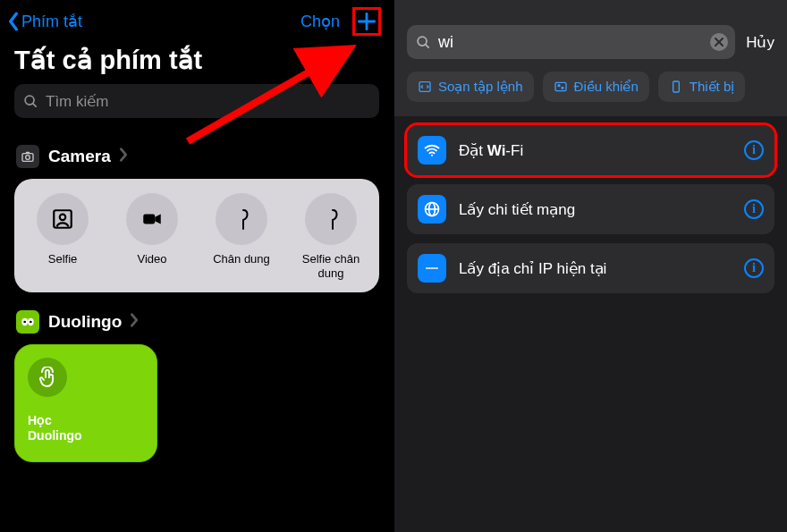 The width and height of the screenshot is (787, 532). I want to click on tile-selfie: Selfie, so click(63, 238).